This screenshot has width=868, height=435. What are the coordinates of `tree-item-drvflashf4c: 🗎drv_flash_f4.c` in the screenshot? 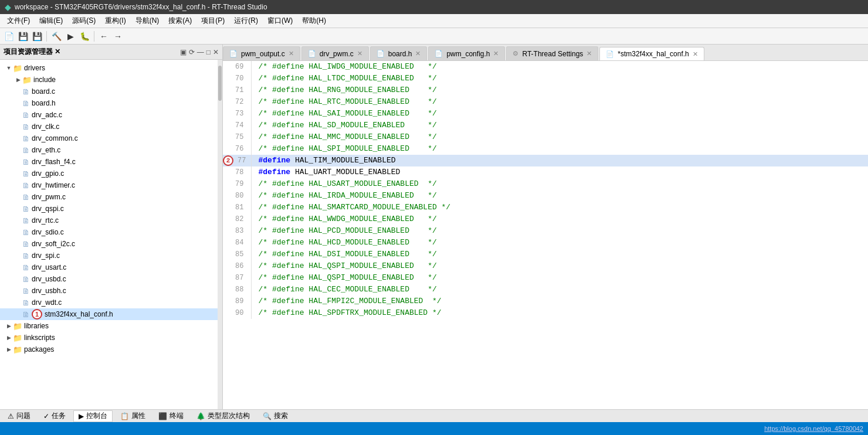 It's located at (109, 162).